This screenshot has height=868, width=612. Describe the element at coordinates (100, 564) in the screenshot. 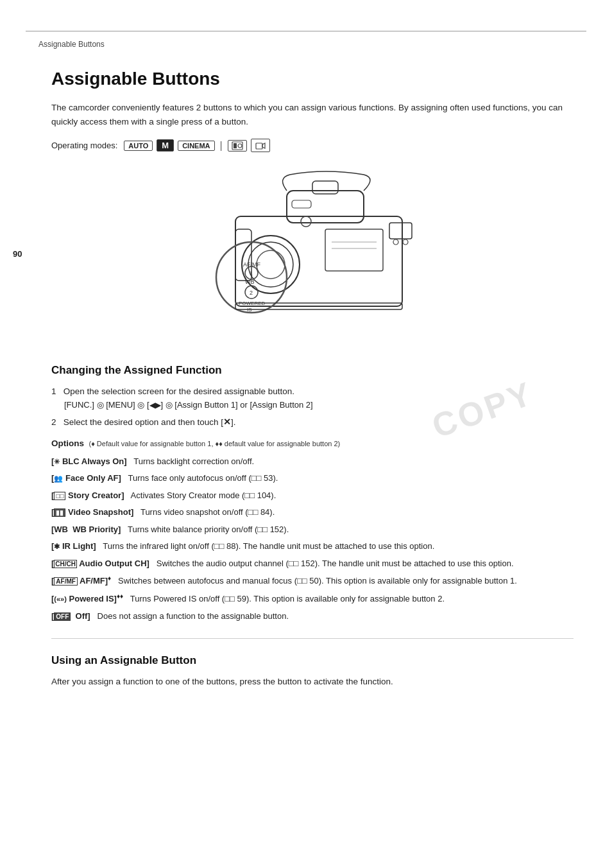

I see `option-audio-key: [CH/CH Audio Output CH]` at that location.